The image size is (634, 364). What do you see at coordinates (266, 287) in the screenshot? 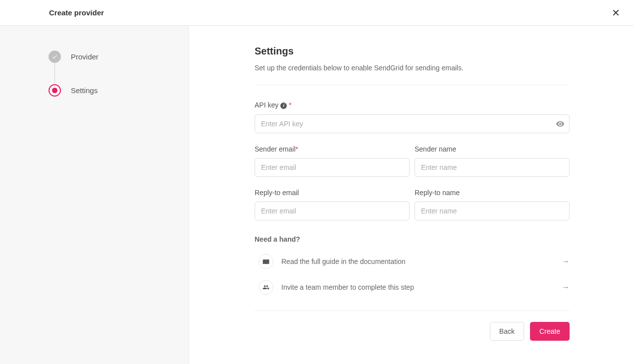
I see `users-icon-circle` at bounding box center [266, 287].